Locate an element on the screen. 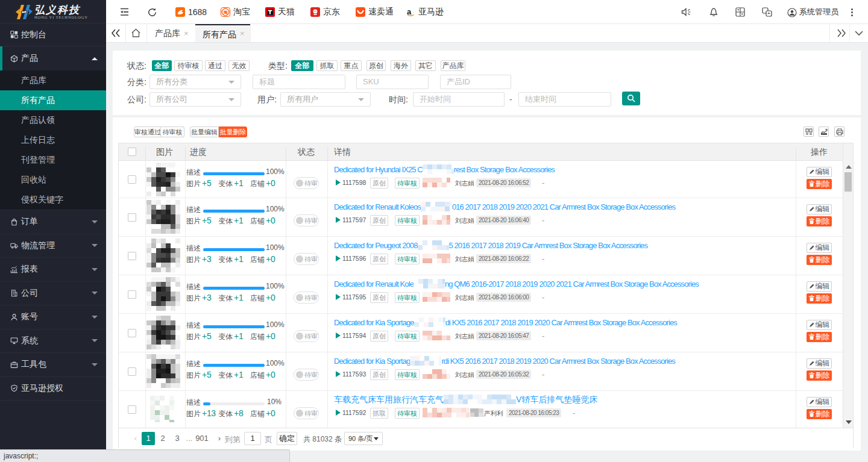 This screenshot has height=462, width=868. svg-text: 淘 is located at coordinates (225, 13).